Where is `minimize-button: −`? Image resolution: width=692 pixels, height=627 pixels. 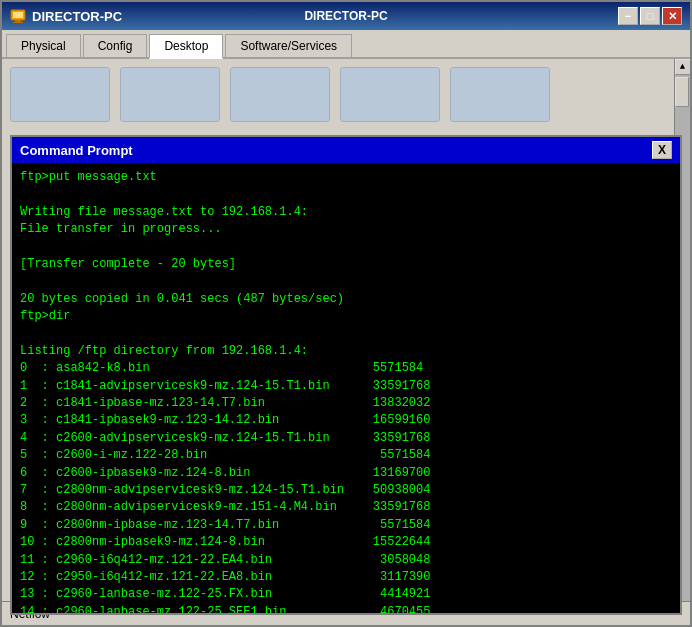
minimize-button: − is located at coordinates (628, 16).